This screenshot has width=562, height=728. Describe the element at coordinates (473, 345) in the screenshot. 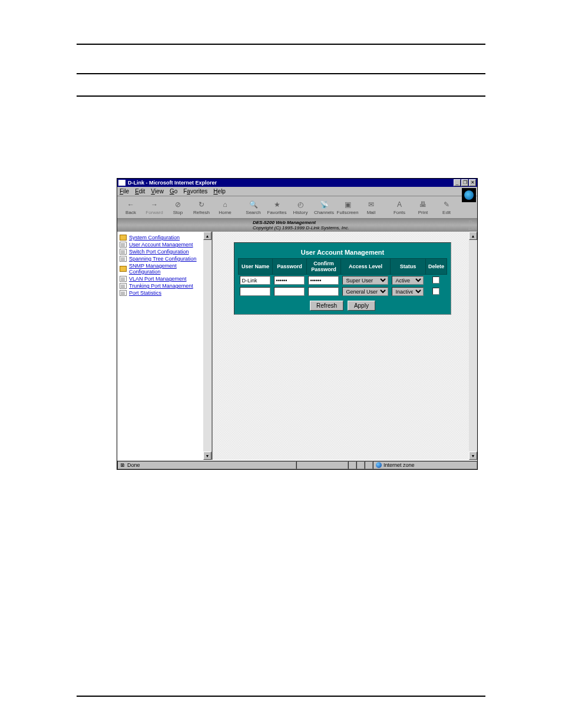

I see `main-scrollbar: ▲ ▼` at that location.